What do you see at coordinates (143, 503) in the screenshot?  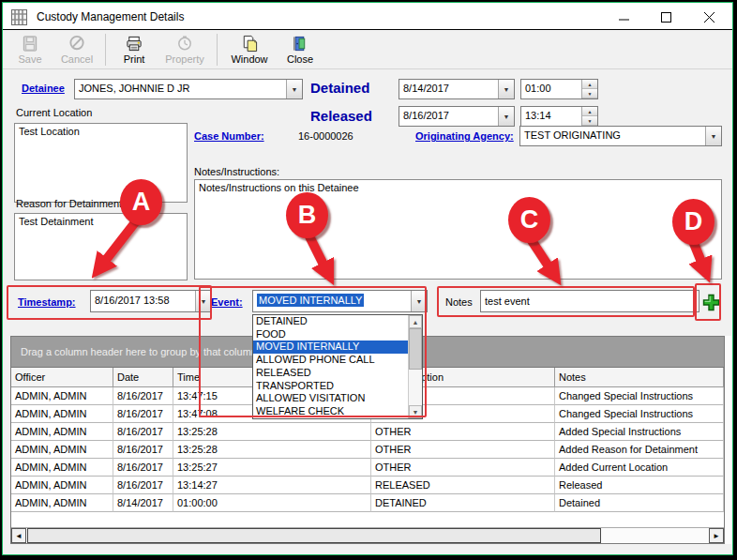 I see `cell-date: 8/14/2017` at bounding box center [143, 503].